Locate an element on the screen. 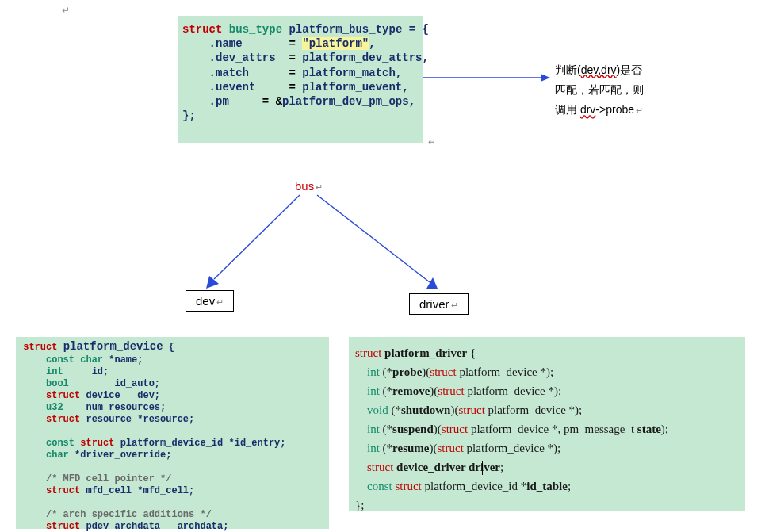 Image resolution: width=765 pixels, height=532 pixels. label-bus: bus↵ is located at coordinates (309, 186).